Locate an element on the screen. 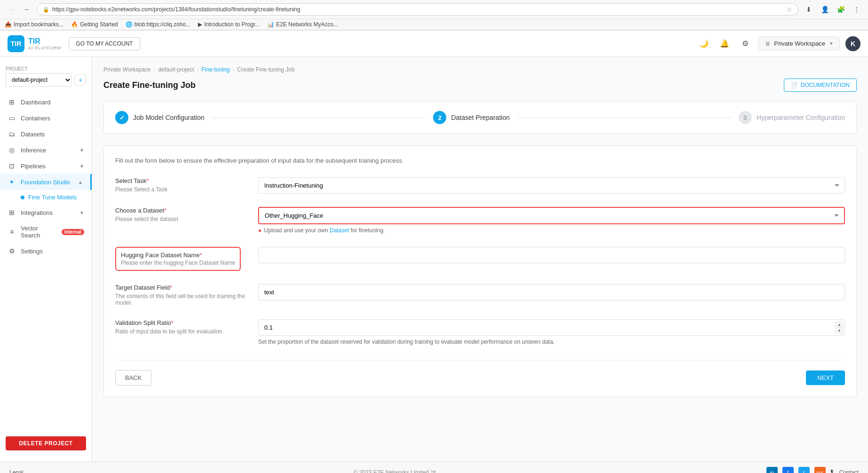  hugging-face-name-row: Hugging Face Dataset Name* Please enter … is located at coordinates (480, 259).